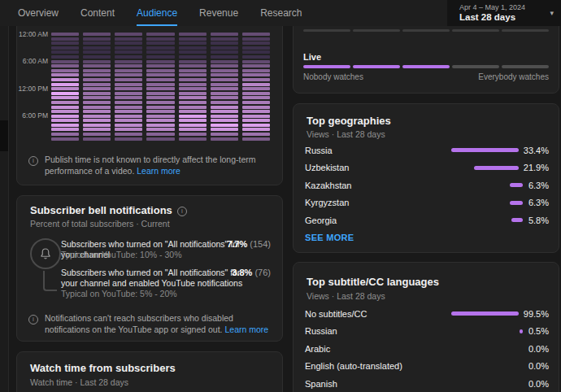  What do you see at coordinates (161, 86) in the screenshot?
I see `publish-time-heatmap` at bounding box center [161, 86].